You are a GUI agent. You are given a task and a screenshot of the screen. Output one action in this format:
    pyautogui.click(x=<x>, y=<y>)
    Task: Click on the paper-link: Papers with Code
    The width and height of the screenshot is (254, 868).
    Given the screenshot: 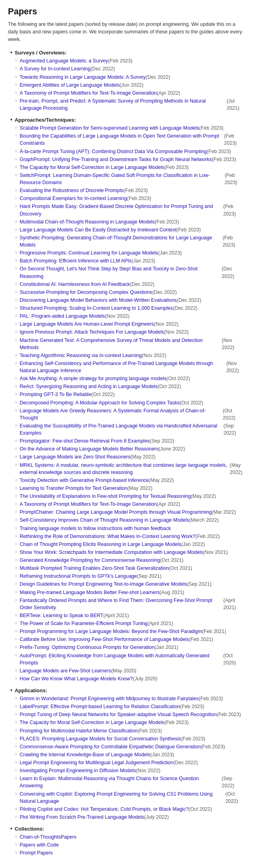 What is the action you would take?
    pyautogui.click(x=39, y=845)
    